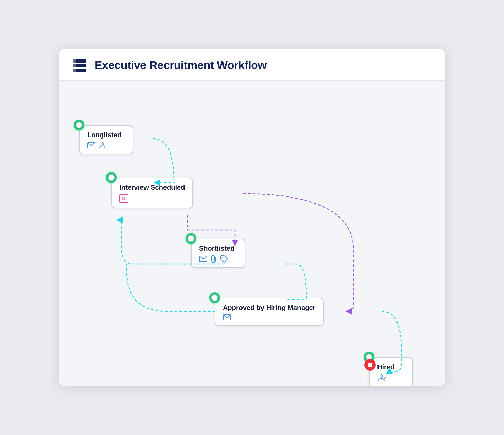  I want to click on approved-right-dot, so click(215, 298).